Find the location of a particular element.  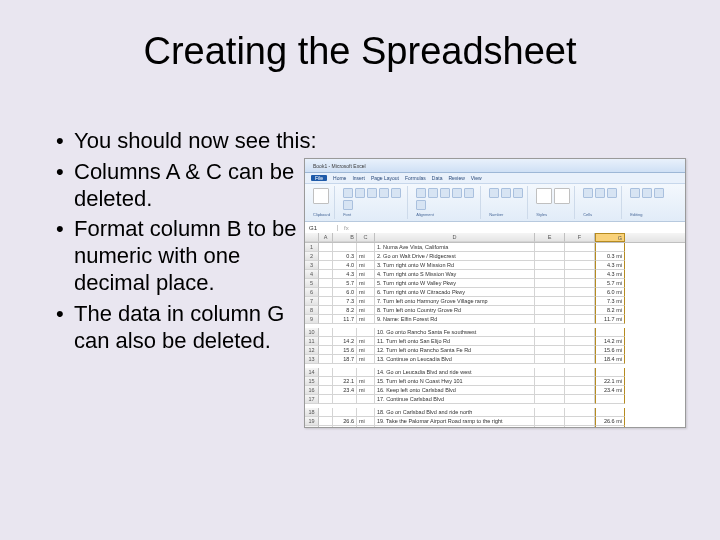

paste-icon is located at coordinates (321, 196).